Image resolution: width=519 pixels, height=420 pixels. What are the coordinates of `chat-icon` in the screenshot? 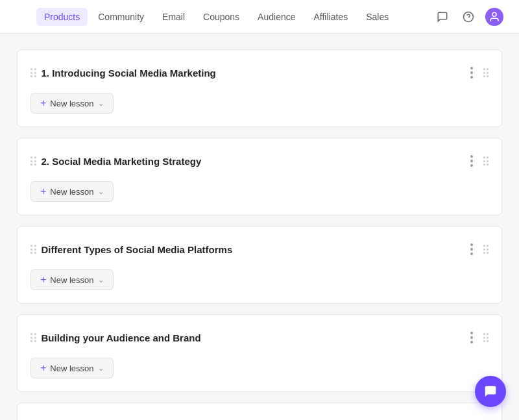 It's located at (442, 17).